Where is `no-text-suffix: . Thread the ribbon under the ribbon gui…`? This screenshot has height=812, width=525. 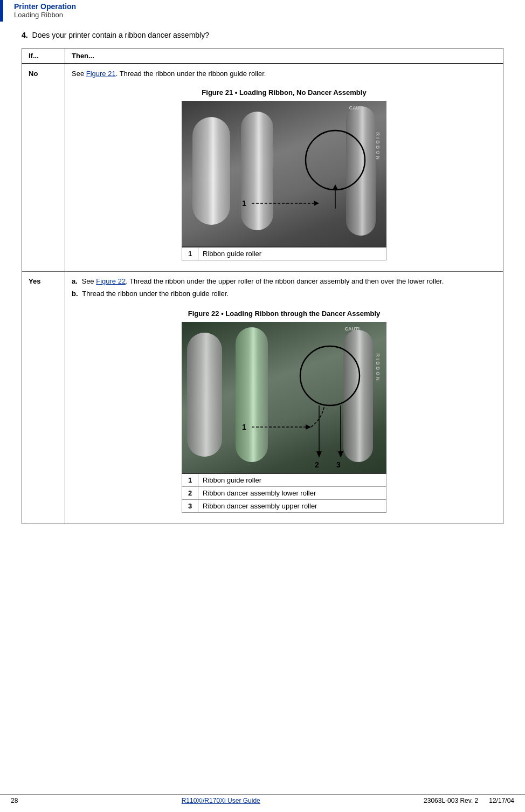 no-text-suffix: . Thread the ribbon under the ribbon gui… is located at coordinates (191, 73).